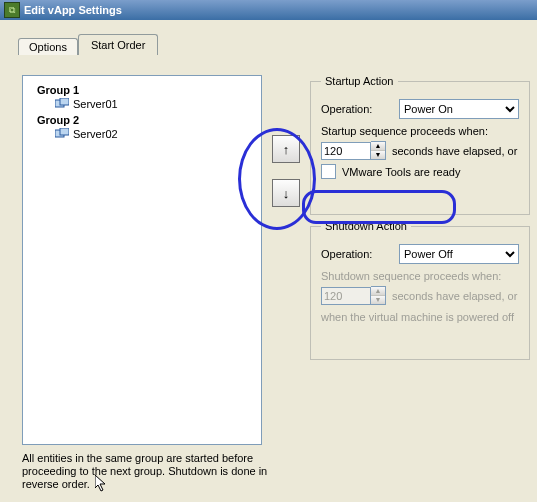 This screenshot has height=502, width=537. I want to click on startup-note: Startup sequence proceeds when:, so click(420, 131).